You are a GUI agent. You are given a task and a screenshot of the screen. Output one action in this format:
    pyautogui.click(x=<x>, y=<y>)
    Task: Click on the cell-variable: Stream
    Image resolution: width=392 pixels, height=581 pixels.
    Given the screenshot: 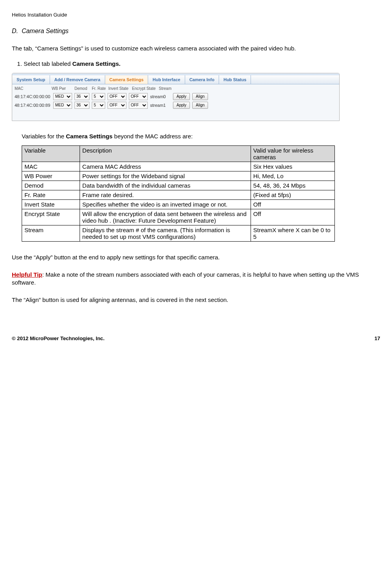 What is the action you would take?
    pyautogui.click(x=51, y=233)
    